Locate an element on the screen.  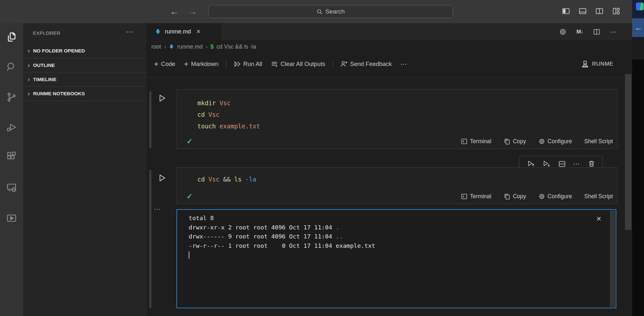
sidebar-title: EXPLORER is located at coordinates (47, 33).